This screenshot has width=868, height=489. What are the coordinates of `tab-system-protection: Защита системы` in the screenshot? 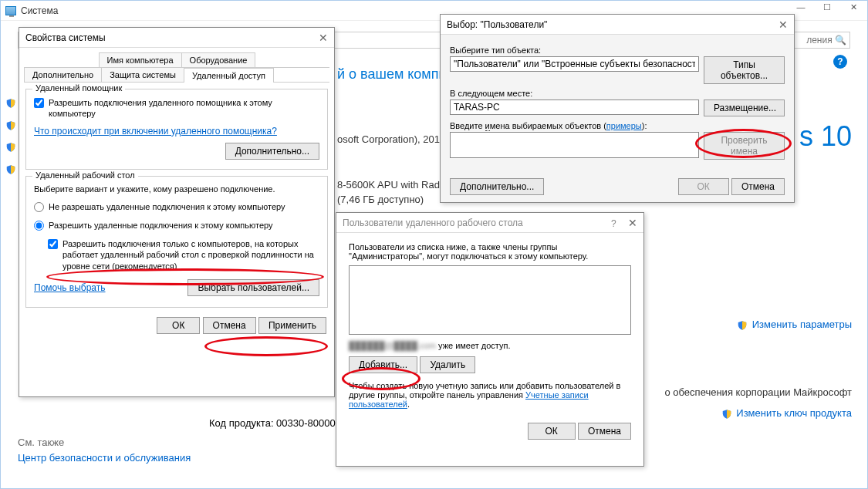 It's located at (143, 74).